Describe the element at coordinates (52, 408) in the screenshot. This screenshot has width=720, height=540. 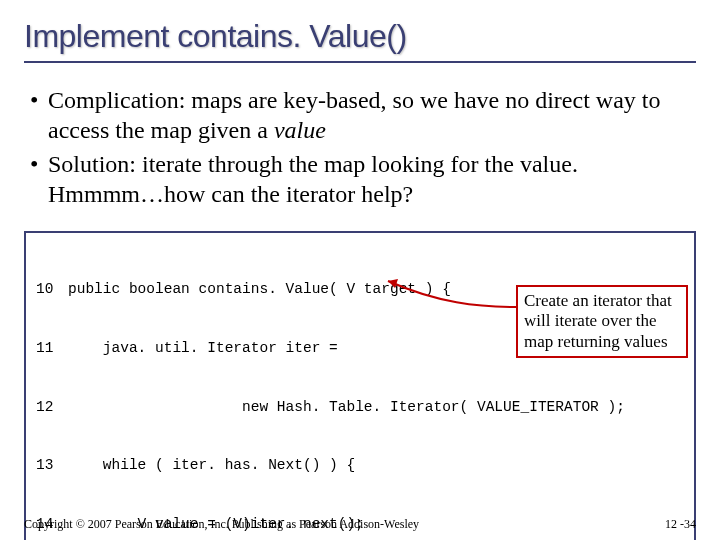
I see `line-number: 12` at that location.